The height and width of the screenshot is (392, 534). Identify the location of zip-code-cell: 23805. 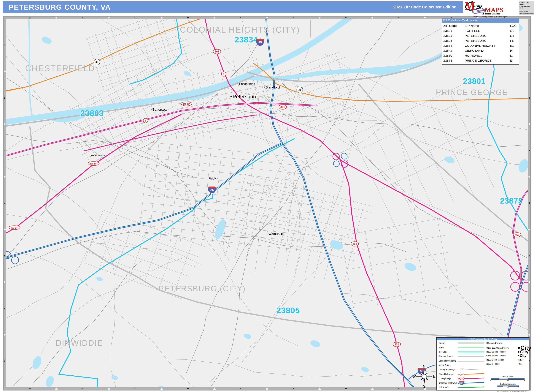
(454, 41).